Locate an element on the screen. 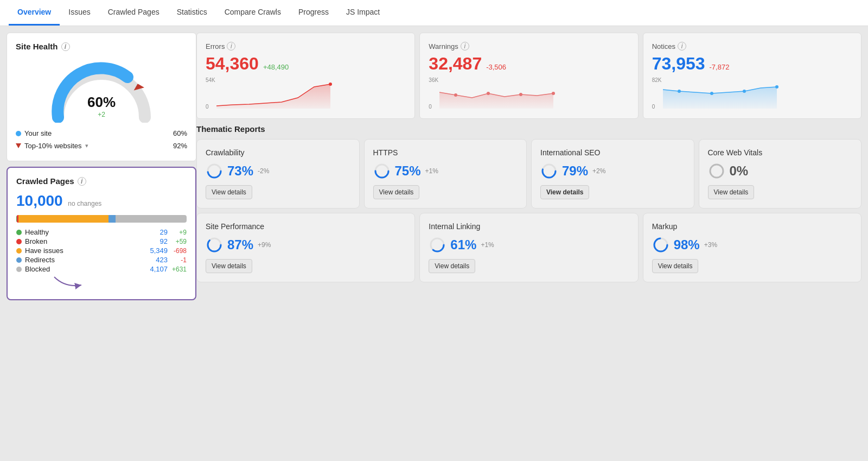 The height and width of the screenshot is (461, 868). https-view-details-button: View details is located at coordinates (397, 192).